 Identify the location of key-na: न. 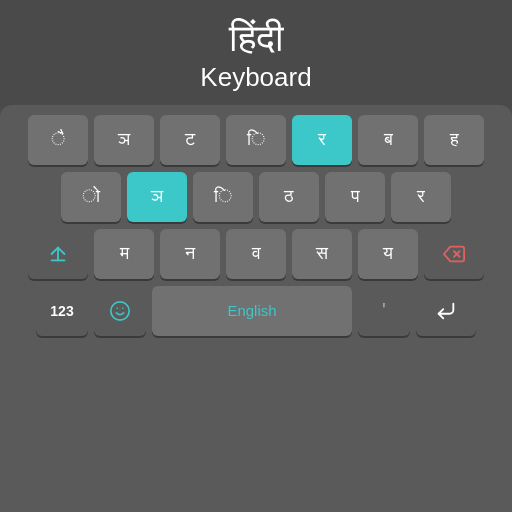
(190, 254).